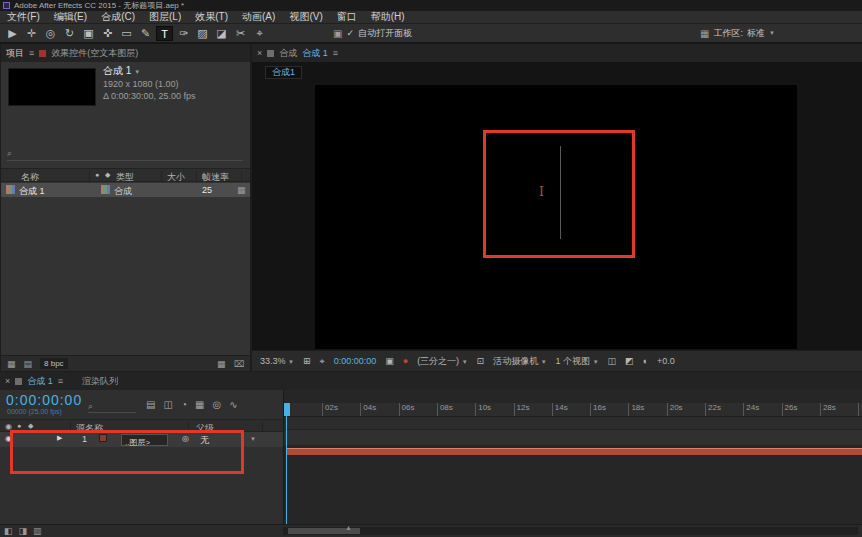 This screenshot has height=537, width=862. I want to click on viewer-tabstrip: × 合成 合成 1 ≡, so click(557, 53).